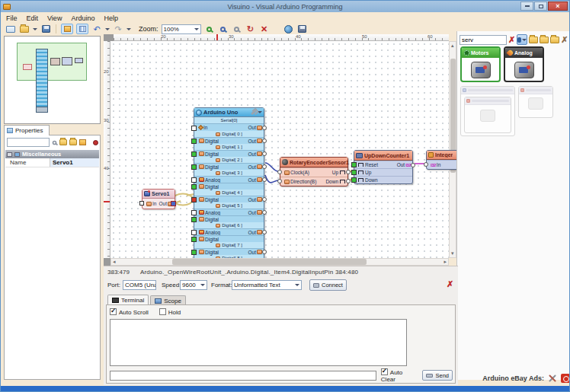 The width and height of the screenshot is (570, 392). What do you see at coordinates (524, 64) in the screenshot?
I see `palette-card-analog: Analog` at bounding box center [524, 64].